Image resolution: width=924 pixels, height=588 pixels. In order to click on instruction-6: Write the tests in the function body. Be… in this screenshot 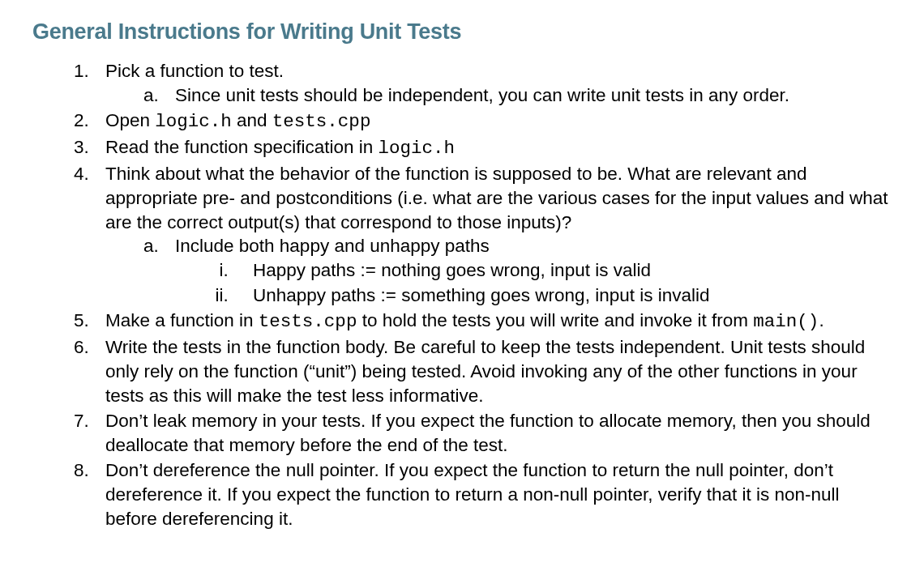, I will do `click(493, 372)`.